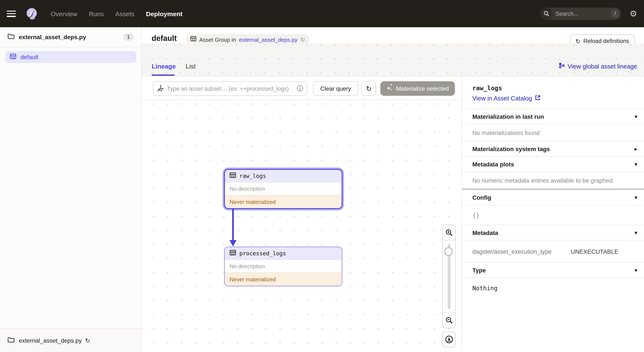 The image size is (644, 352). Describe the element at coordinates (268, 39) in the screenshot. I see `asset-group-tag-link: external_asset_deps.py` at that location.